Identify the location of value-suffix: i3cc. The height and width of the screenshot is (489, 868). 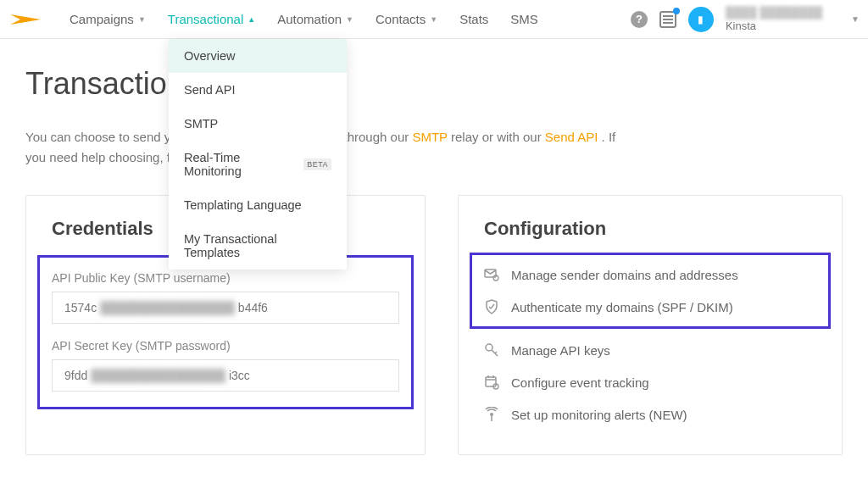
(239, 375).